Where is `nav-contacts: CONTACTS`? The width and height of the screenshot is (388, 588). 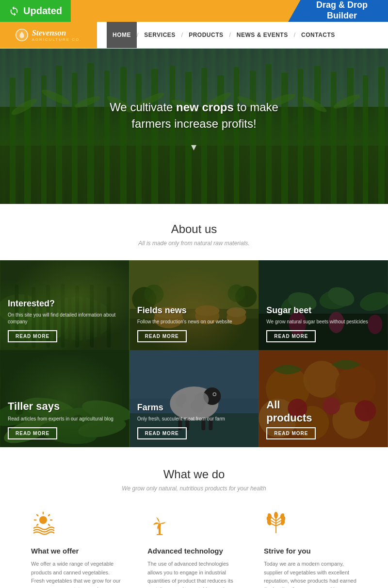
nav-contacts: CONTACTS is located at coordinates (318, 35).